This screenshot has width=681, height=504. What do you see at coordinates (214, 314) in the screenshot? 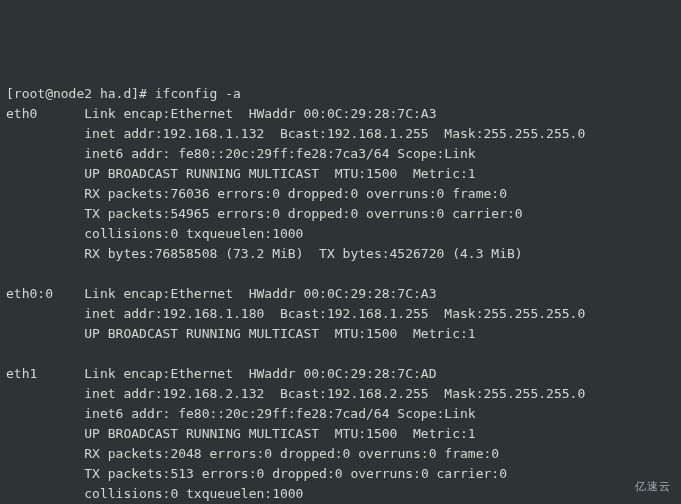
I see `inet-addr: 192.168.1.180` at bounding box center [214, 314].